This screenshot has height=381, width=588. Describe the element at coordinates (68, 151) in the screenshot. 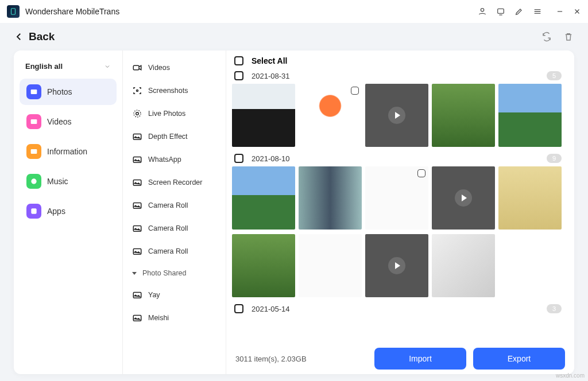

I see `category-information: Information` at that location.